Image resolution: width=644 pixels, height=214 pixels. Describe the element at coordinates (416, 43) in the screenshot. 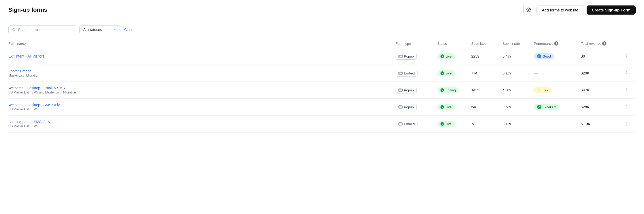

I see `col-form-type: Form type` at that location.